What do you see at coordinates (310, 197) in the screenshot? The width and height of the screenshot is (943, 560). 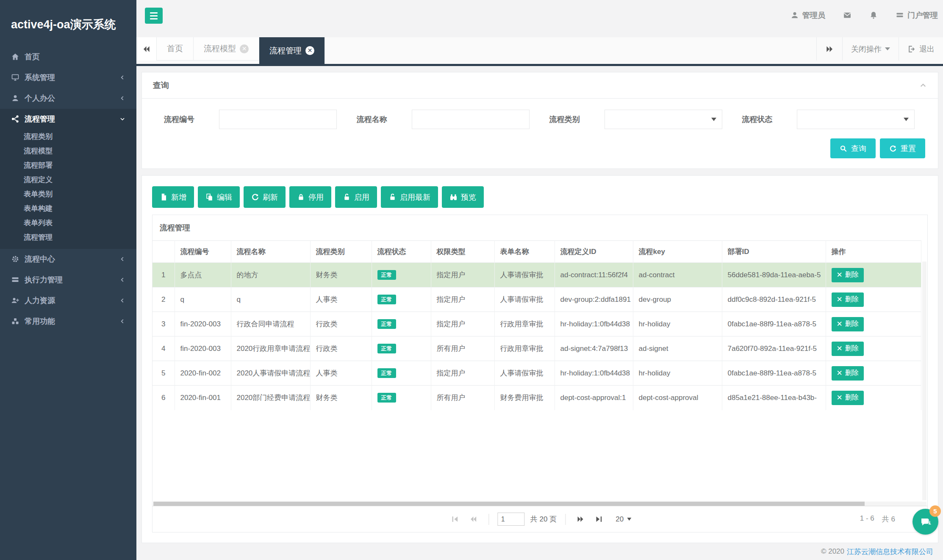 I see `disable-button: 停用` at bounding box center [310, 197].